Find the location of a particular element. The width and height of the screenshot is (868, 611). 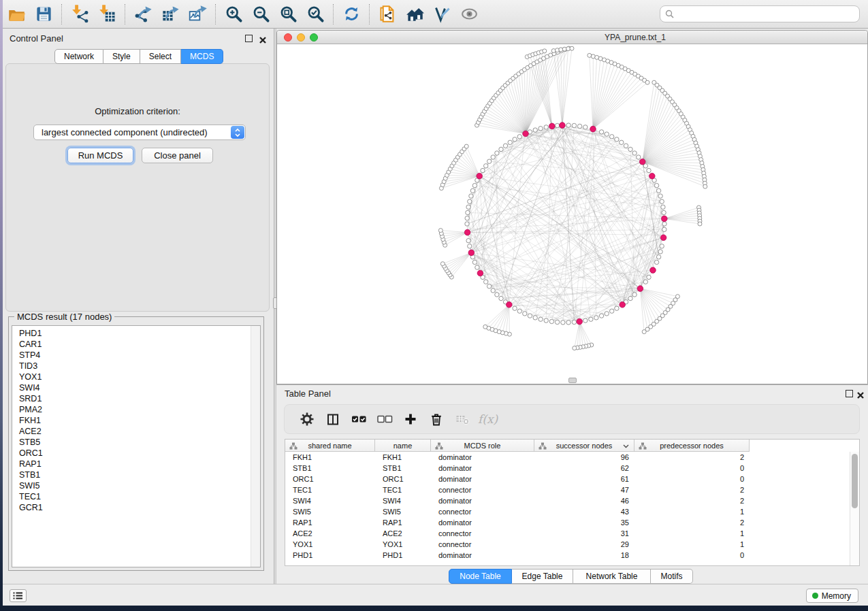

deselect-all-button is located at coordinates (385, 419).